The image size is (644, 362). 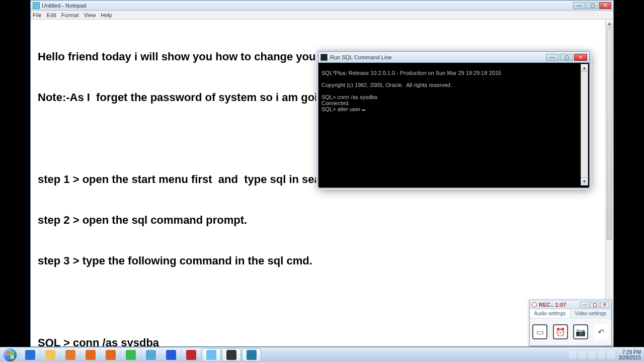 What do you see at coordinates (322, 260) in the screenshot?
I see `text-line: step 3 > type the following command in t…` at bounding box center [322, 260].